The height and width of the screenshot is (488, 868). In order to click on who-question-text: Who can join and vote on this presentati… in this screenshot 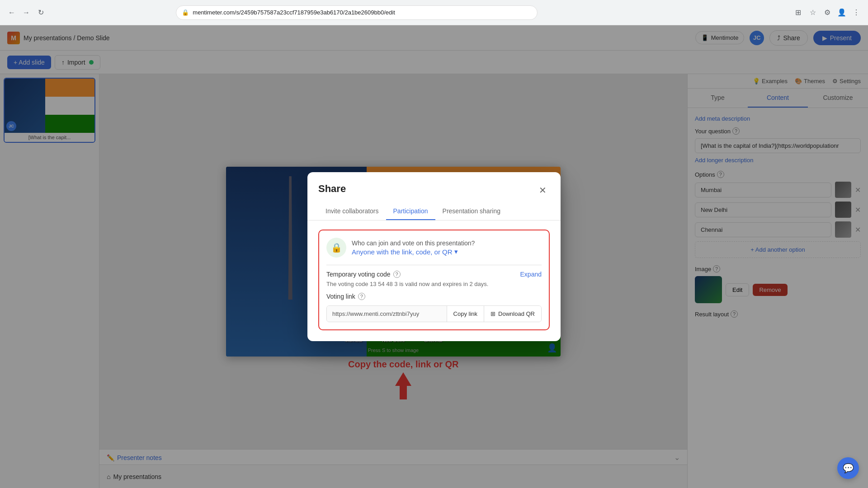, I will do `click(413, 243)`.